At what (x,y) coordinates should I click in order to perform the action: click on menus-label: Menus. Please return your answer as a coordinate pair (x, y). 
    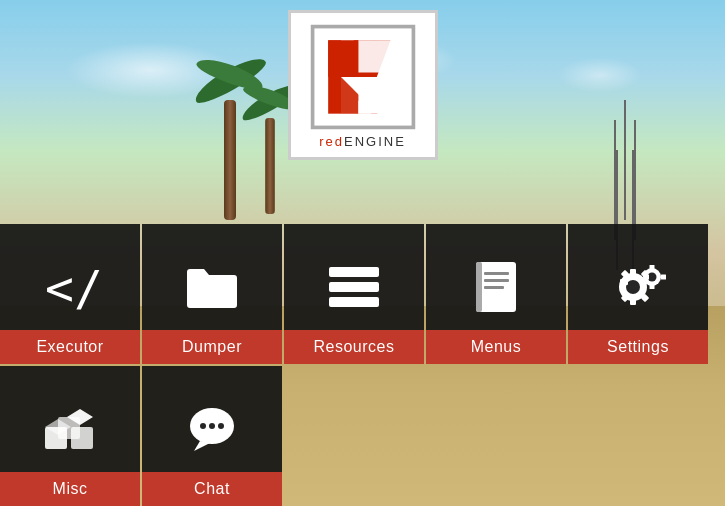
    Looking at the image, I should click on (496, 347).